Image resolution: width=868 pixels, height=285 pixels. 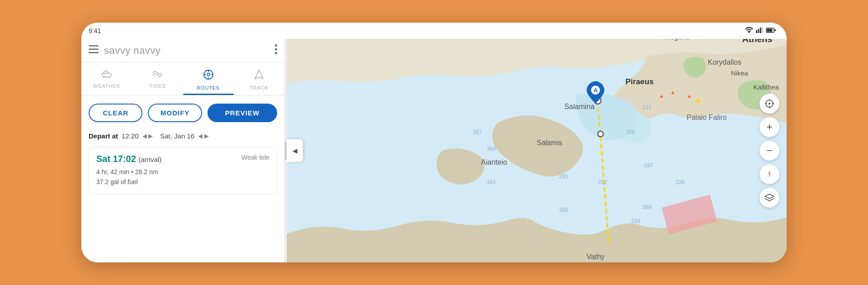 What do you see at coordinates (175, 113) in the screenshot?
I see `modify-button: MODIFY` at bounding box center [175, 113].